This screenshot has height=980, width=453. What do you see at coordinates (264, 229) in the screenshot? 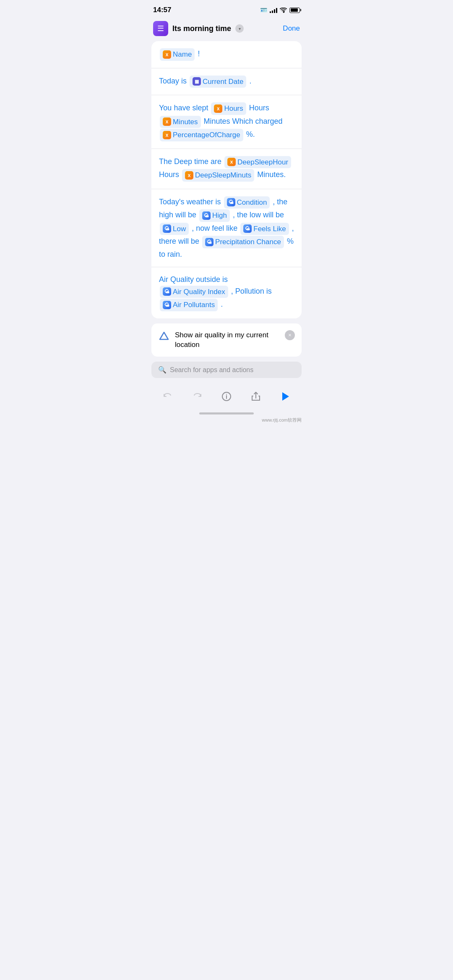
I see `feellike-chip: 🌤 Feels Like` at bounding box center [264, 229].